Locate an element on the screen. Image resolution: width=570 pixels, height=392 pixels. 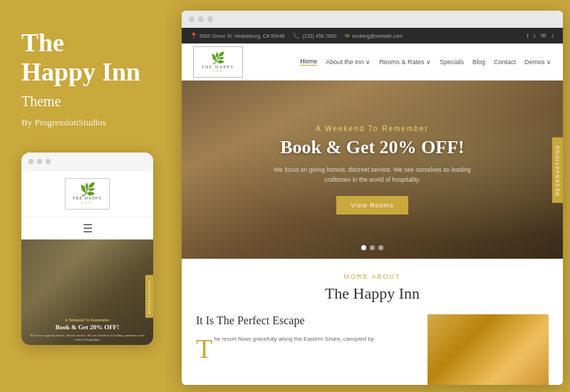
music-icon: ♪ is located at coordinates (553, 36).